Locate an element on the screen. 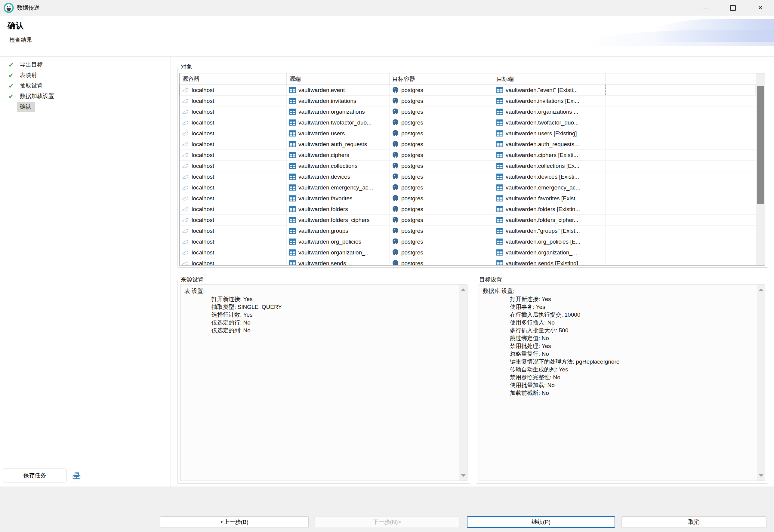  table-row: localhostvaultwarden.organizationspostgr… is located at coordinates (468, 112).